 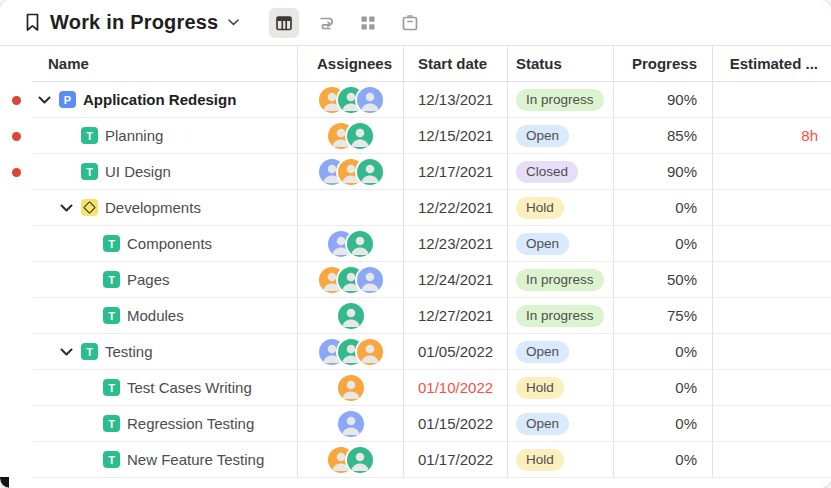 I want to click on start-date-cell: 12/27/2021, so click(x=455, y=316).